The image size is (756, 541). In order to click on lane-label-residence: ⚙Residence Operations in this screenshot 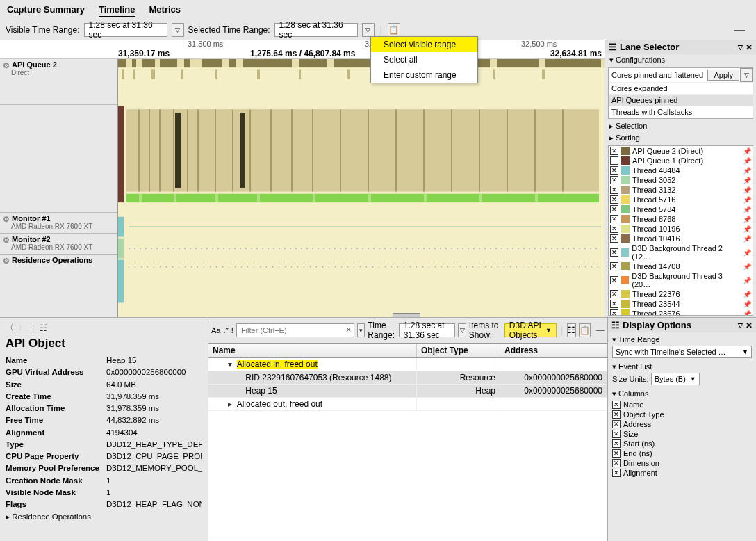, I will do `click(58, 275)`.